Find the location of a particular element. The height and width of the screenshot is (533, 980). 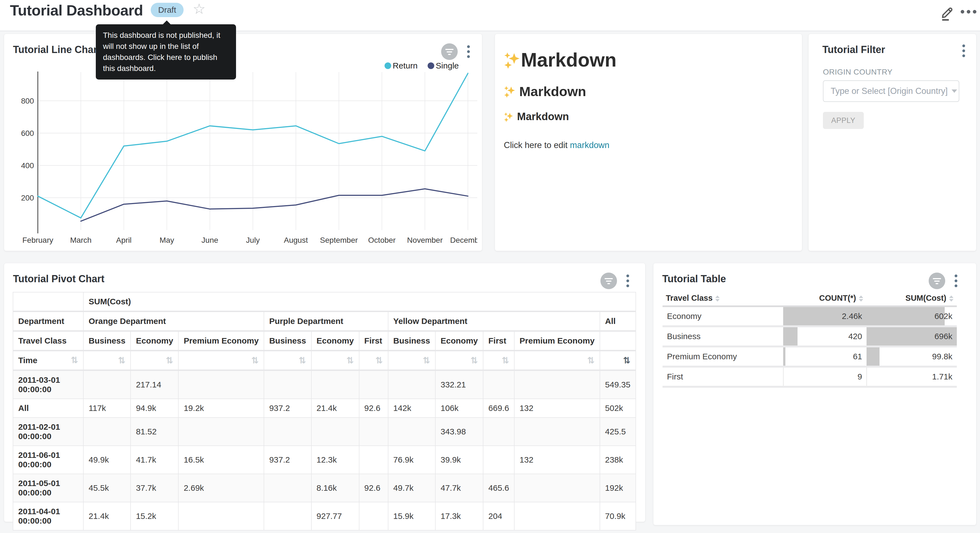

pivot-value-cell: 45.5k is located at coordinates (107, 488).